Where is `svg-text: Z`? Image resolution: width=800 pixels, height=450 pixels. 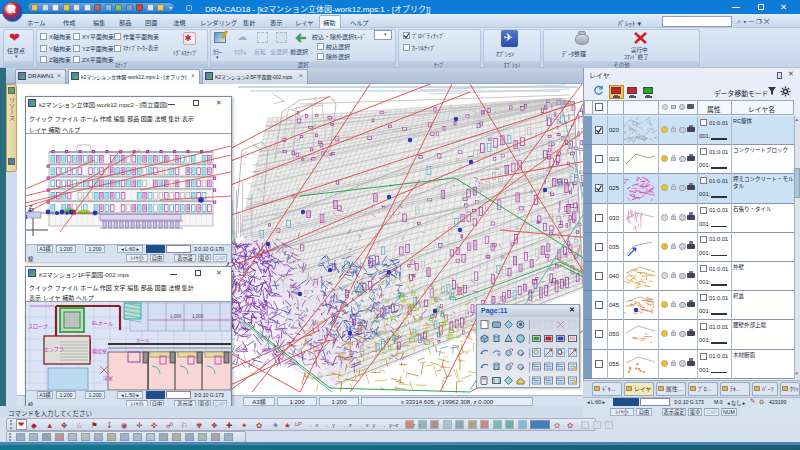 svg-text: Z is located at coordinates (31, 207).